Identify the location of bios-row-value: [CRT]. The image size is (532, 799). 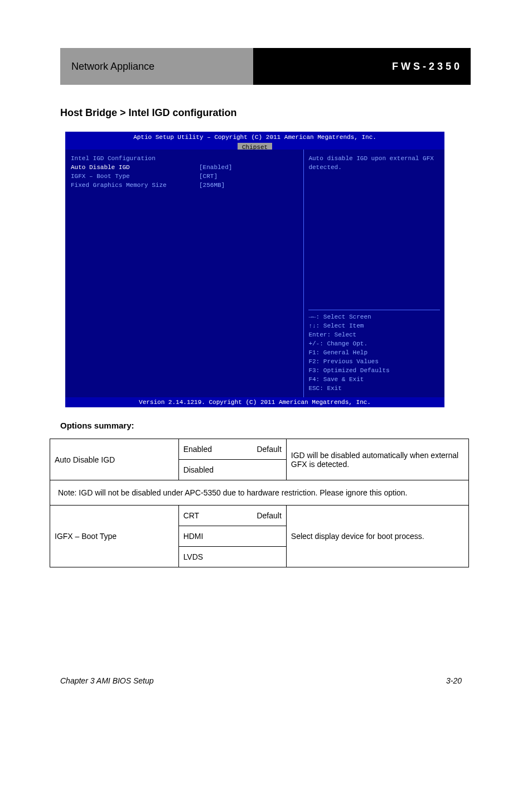
(209, 176).